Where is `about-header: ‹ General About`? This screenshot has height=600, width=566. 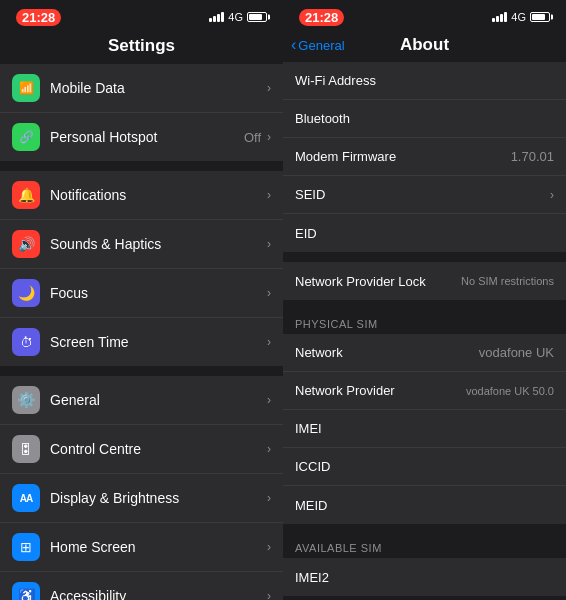 about-header: ‹ General About is located at coordinates (424, 47).